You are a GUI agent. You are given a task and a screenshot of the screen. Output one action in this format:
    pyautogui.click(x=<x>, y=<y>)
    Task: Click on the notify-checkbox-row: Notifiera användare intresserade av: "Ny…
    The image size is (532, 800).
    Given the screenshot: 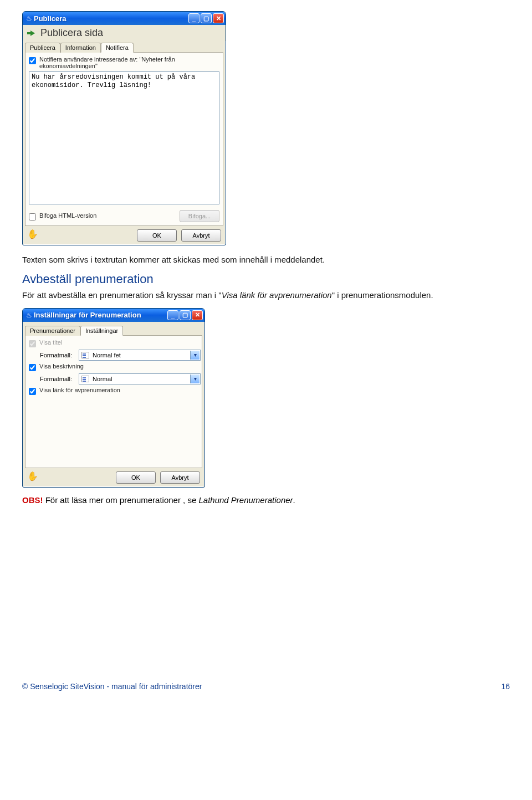 What is the action you would take?
    pyautogui.click(x=124, y=63)
    